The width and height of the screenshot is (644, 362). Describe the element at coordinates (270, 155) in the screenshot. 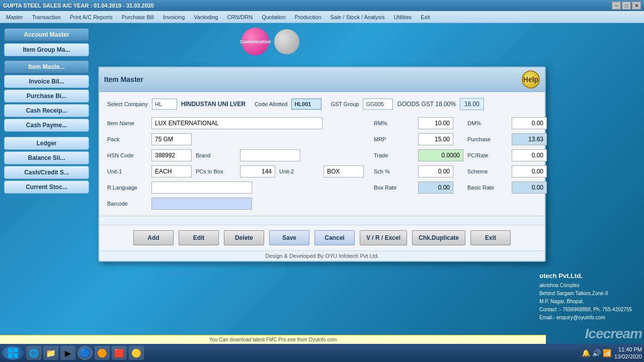

I see `brand-input` at that location.